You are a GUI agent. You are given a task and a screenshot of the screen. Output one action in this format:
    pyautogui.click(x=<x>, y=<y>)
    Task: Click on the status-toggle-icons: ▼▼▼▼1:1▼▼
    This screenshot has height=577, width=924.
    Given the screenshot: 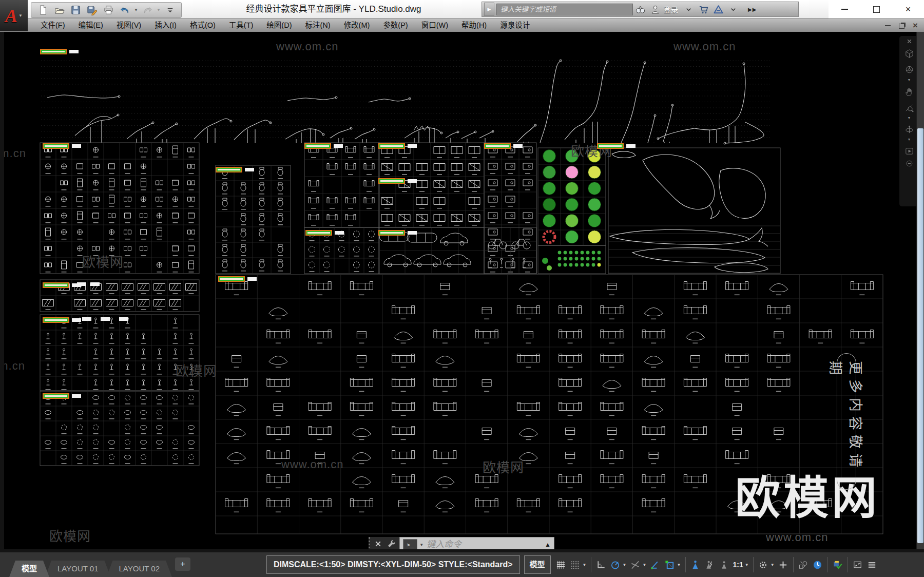 What is the action you would take?
    pyautogui.click(x=717, y=565)
    